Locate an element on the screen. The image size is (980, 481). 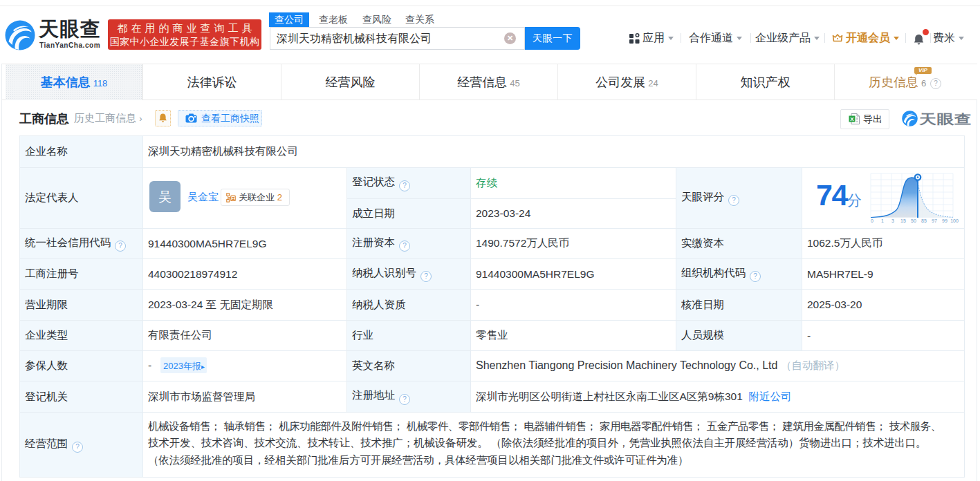
svg-text: 0 is located at coordinates (872, 221).